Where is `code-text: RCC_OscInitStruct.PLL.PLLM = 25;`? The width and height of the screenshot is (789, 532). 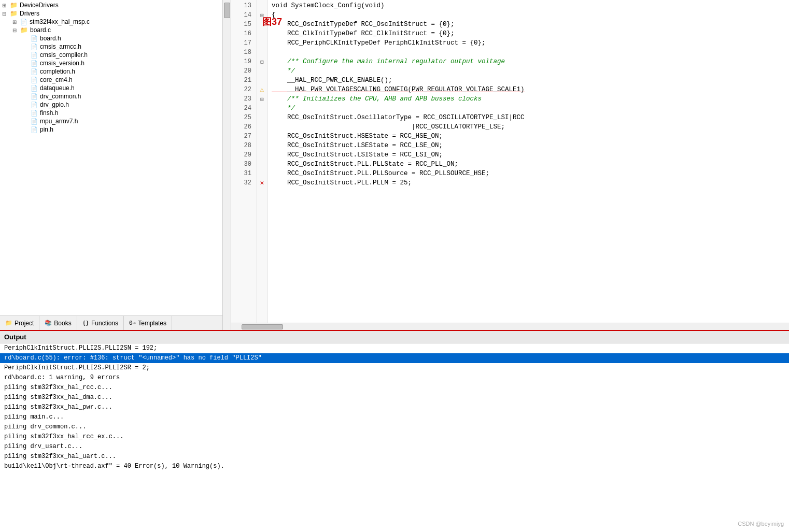
code-text: RCC_OscInitStruct.PLL.PLLM = 25; is located at coordinates (342, 183).